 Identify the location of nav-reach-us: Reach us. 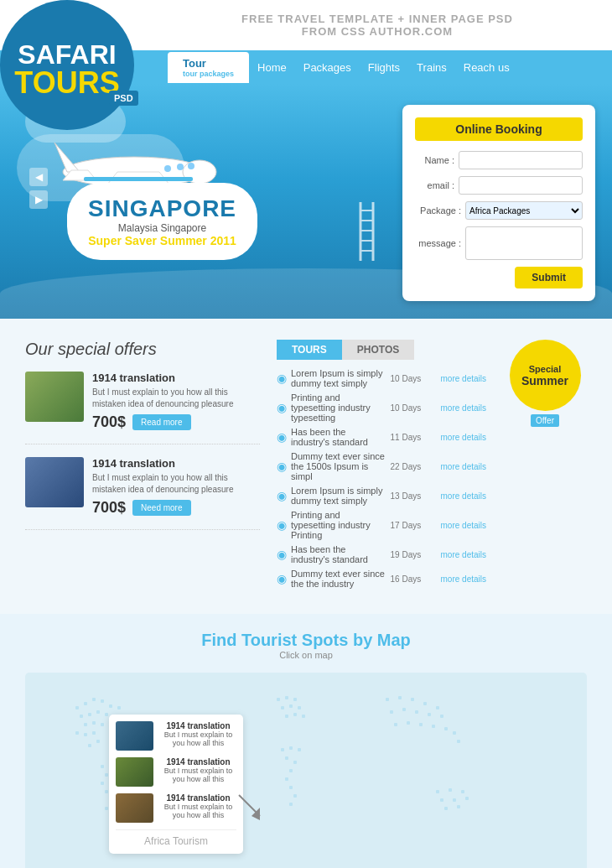
(486, 67).